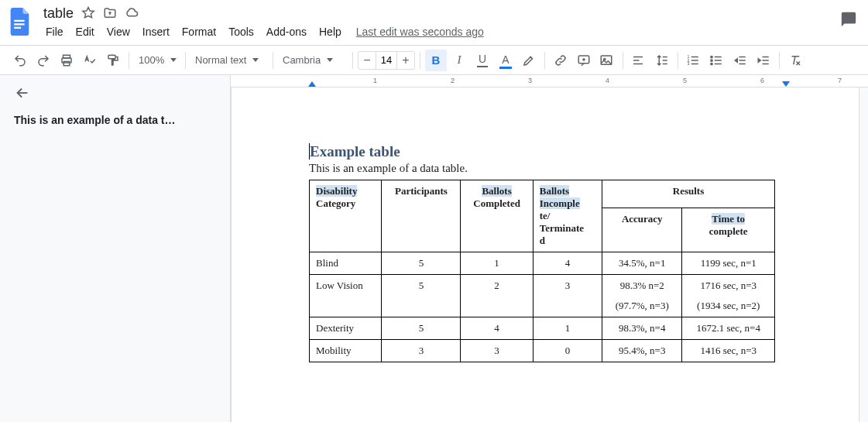 The image size is (868, 422). Describe the element at coordinates (849, 20) in the screenshot. I see `comments-icon` at that location.